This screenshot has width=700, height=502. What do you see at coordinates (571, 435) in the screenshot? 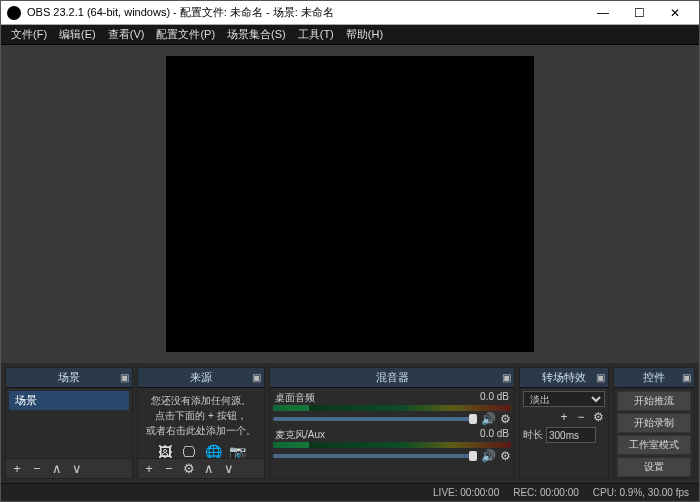
I see `transition-duration-input` at bounding box center [571, 435].